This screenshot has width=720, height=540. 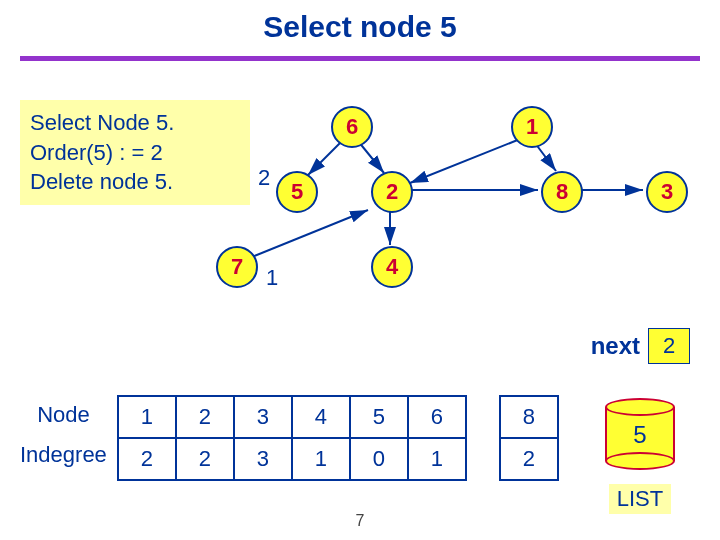 I want to click on cell-node: 4, so click(x=321, y=417).